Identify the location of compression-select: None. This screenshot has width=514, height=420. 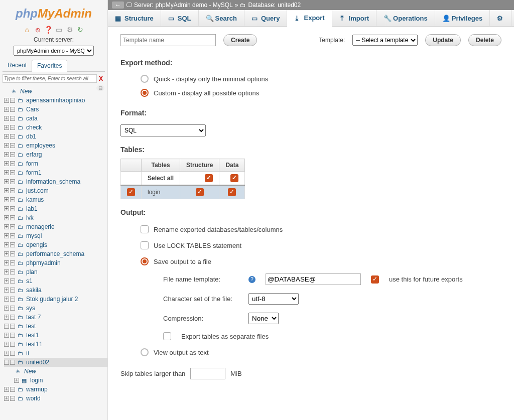
(264, 318).